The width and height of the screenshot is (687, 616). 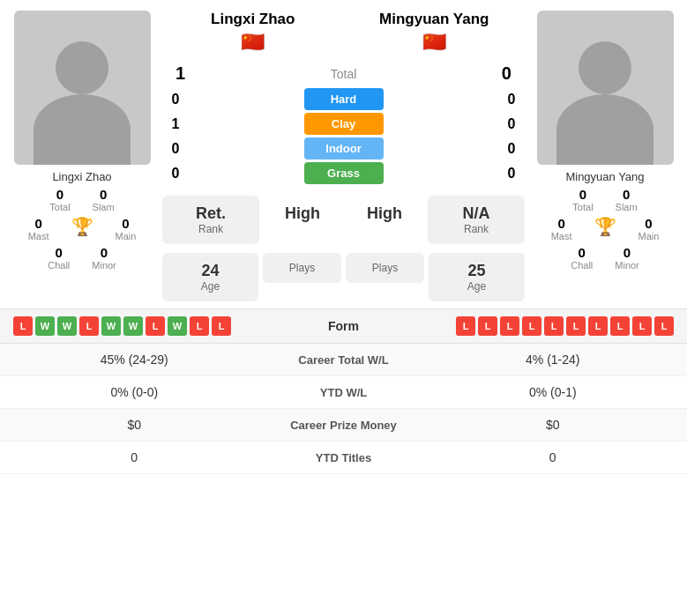 What do you see at coordinates (582, 252) in the screenshot?
I see `player2-chall-val: 0` at bounding box center [582, 252].